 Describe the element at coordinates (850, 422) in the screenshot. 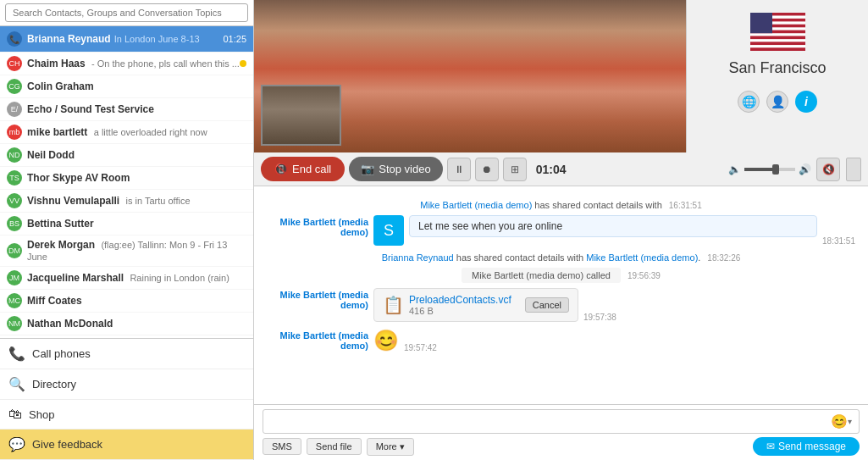

I see `emoji-dropdown-icon: ▾` at that location.